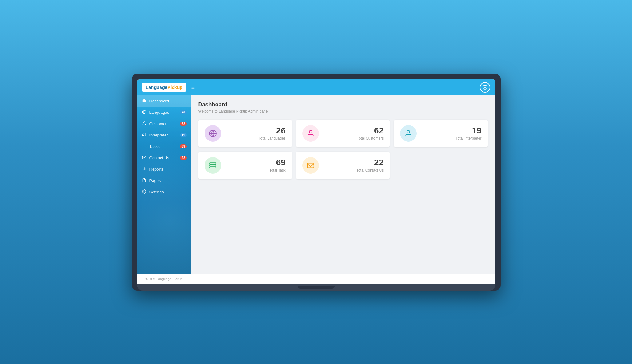  Describe the element at coordinates (441, 133) in the screenshot. I see `stat-card-interpreter: 19 Total Interpreter` at that location.